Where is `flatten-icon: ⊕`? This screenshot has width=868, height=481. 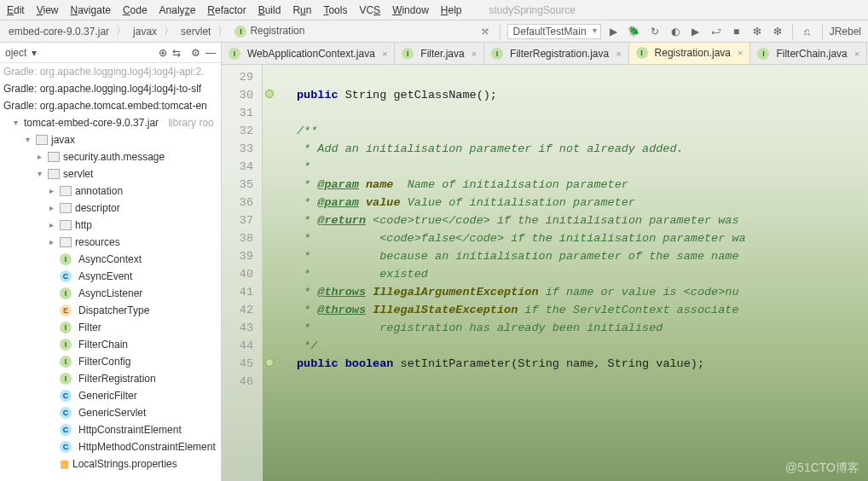 flatten-icon: ⊕ is located at coordinates (163, 53).